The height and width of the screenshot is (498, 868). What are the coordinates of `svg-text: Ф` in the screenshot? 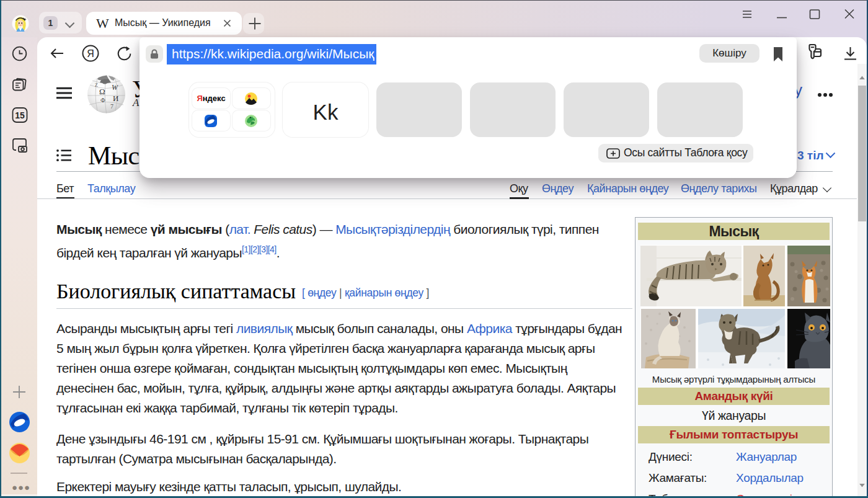 It's located at (103, 100).